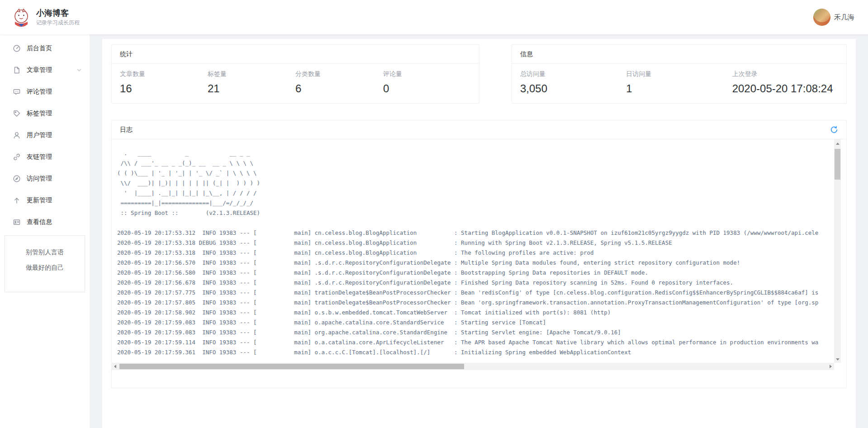  What do you see at coordinates (126, 130) in the screenshot?
I see `log-card-title: 日志` at bounding box center [126, 130].